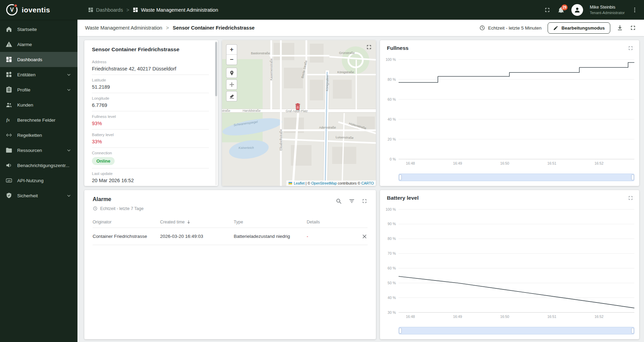 The width and height of the screenshot is (644, 342). I want to click on sidebar-item-startseite: Startseite, so click(39, 29).